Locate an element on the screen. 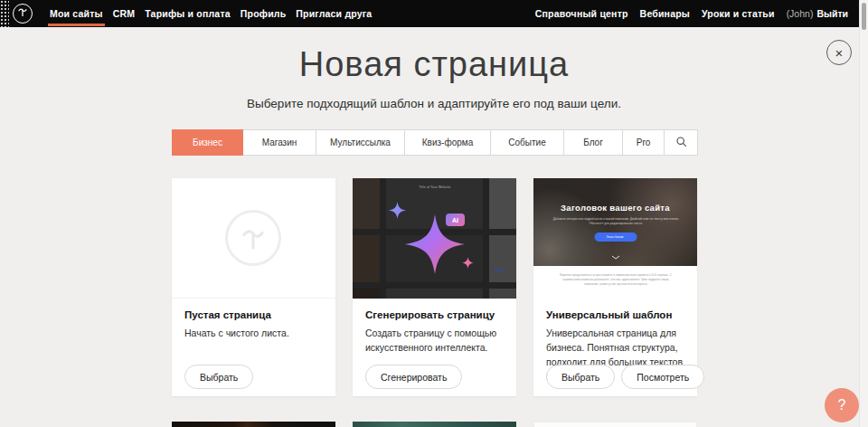  decorative-texture is located at coordinates (5, 14).